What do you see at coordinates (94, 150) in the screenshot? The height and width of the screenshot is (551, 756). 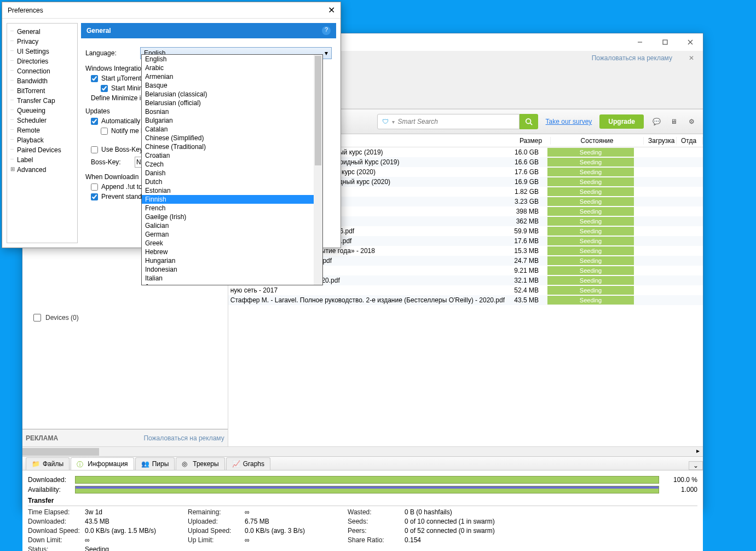 I see `bosskey-checkbox` at bounding box center [94, 150].